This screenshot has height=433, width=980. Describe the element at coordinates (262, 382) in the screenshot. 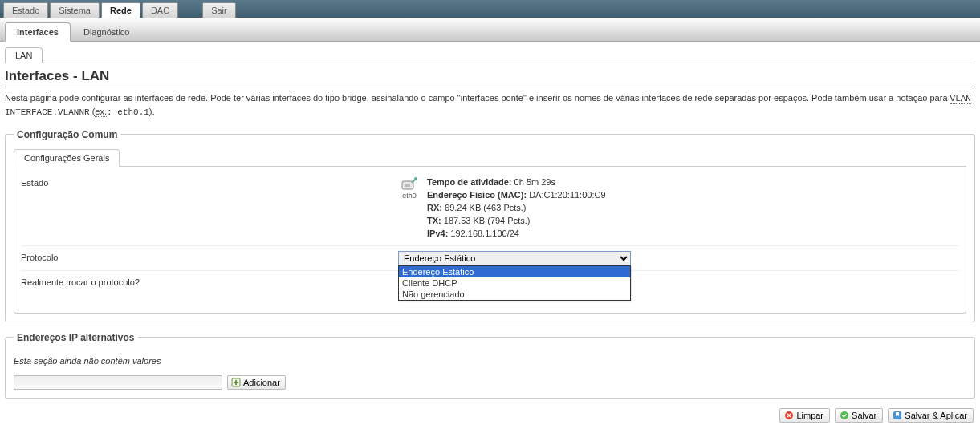

I see `add-button-label: Adicionar` at that location.